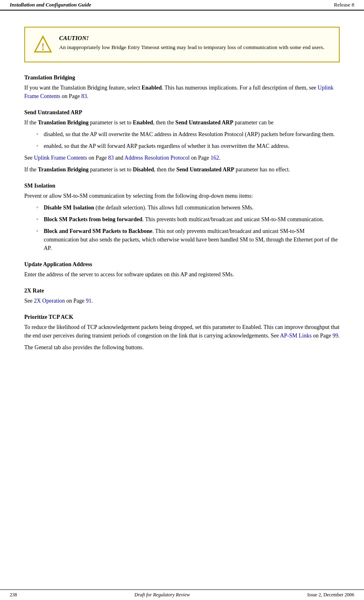 The image size is (364, 600). Describe the element at coordinates (188, 207) in the screenshot. I see `list-item: Disable SM Isolation (the default select…` at that location.